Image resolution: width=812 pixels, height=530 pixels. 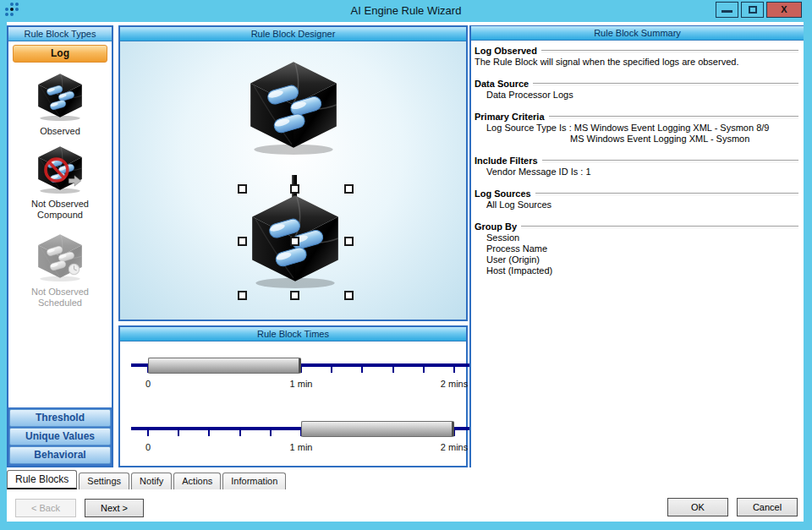 I want to click on section-line: Process Name, so click(x=636, y=249).